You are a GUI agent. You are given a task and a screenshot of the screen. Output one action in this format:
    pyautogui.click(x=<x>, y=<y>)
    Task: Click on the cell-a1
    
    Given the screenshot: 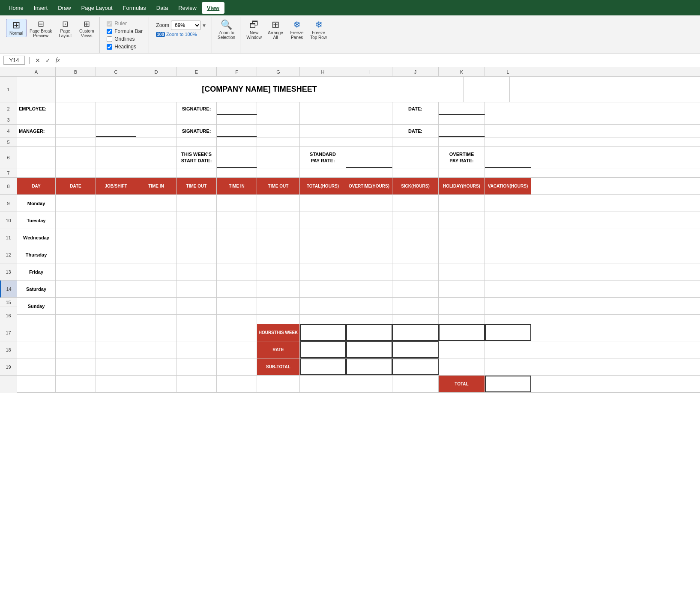 What is the action you would take?
    pyautogui.click(x=36, y=89)
    